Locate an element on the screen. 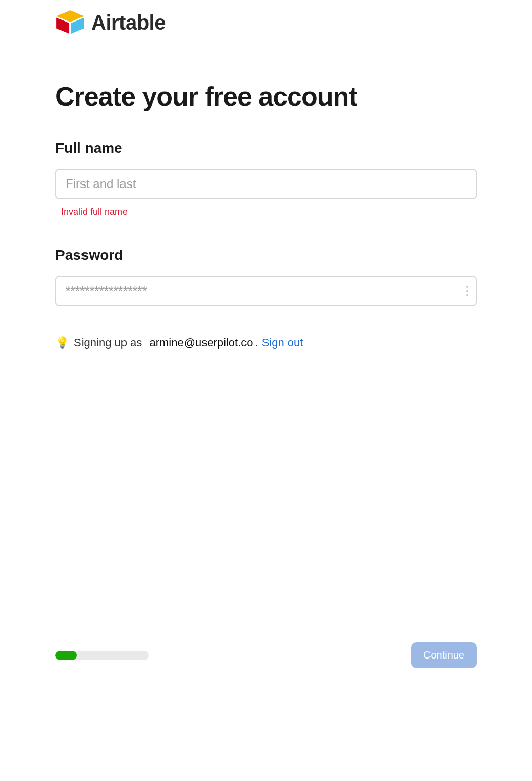 This screenshot has height=781, width=532. password-manager-icon is located at coordinates (467, 291).